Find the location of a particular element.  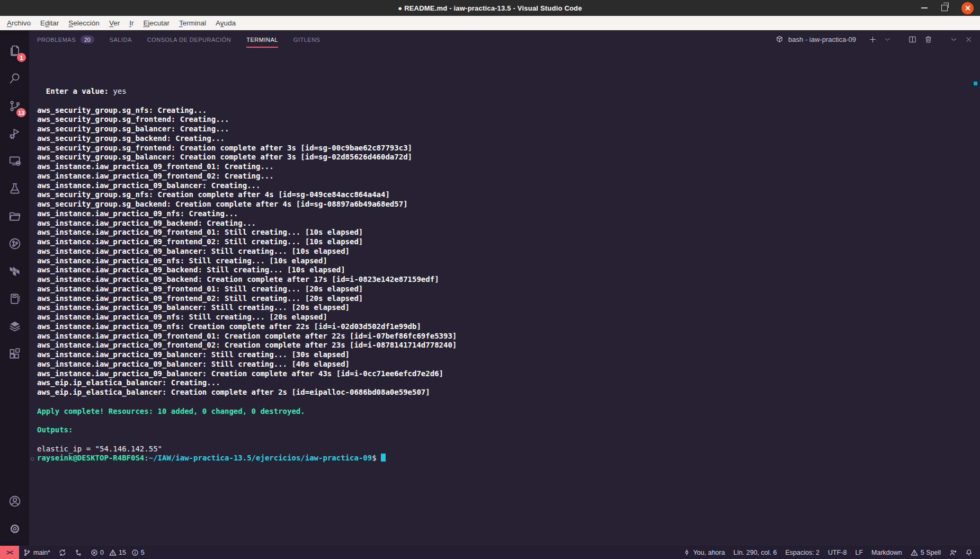

tab-salida: SALIDA is located at coordinates (121, 39).